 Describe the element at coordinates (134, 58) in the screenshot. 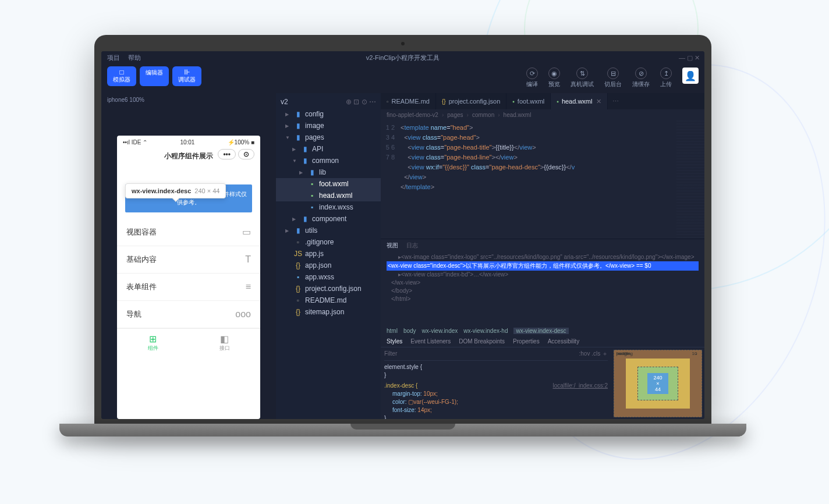

I see `menu-help: 帮助` at that location.